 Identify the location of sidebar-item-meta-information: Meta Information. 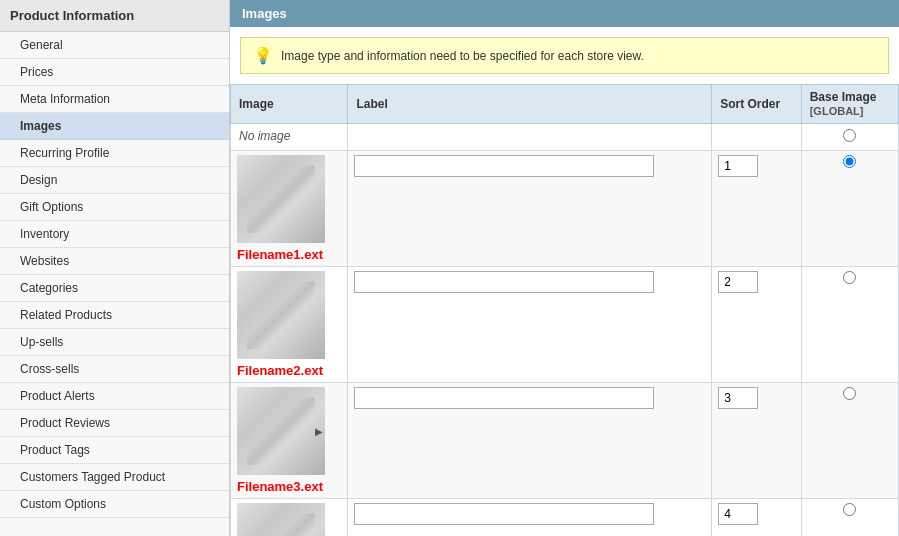
(114, 100).